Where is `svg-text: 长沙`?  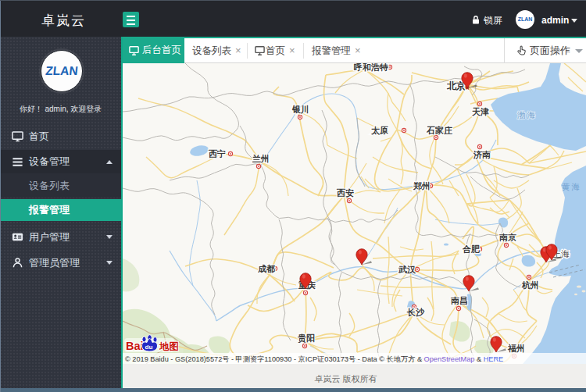 svg-text: 长沙 is located at coordinates (416, 312).